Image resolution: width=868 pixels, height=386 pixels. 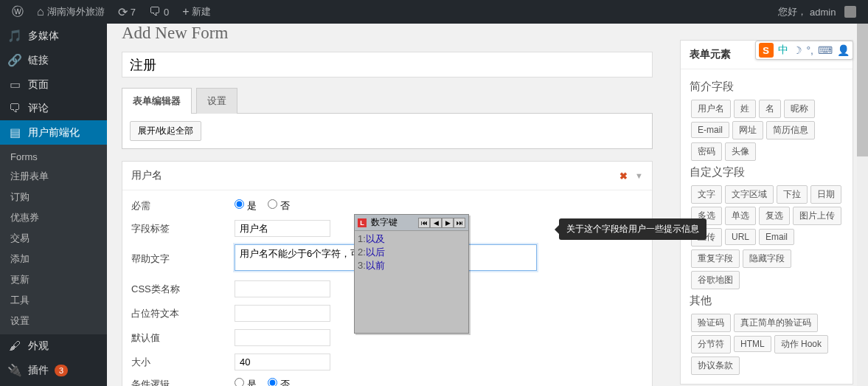 I want to click on ime-lang: 中, so click(x=783, y=50).